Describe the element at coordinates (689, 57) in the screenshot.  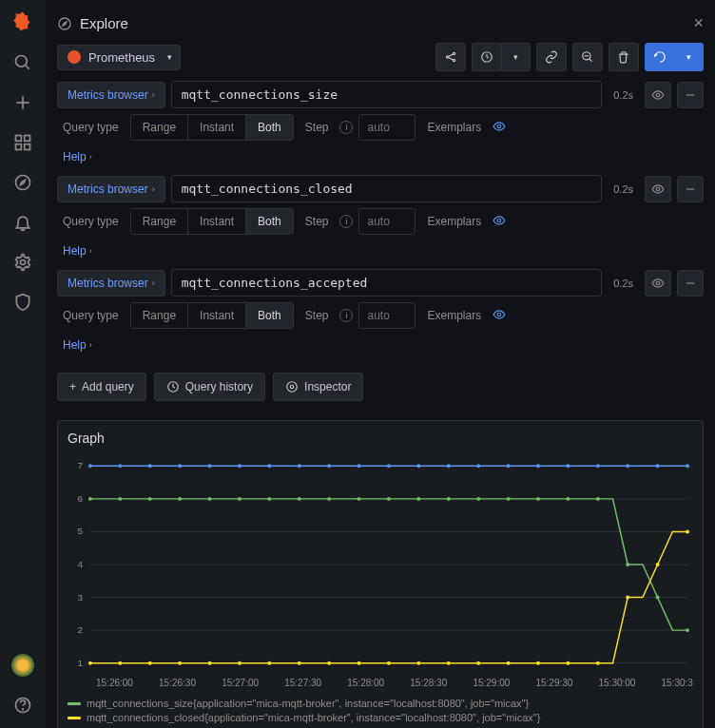
I see `run-dropdown-button: ▾` at that location.